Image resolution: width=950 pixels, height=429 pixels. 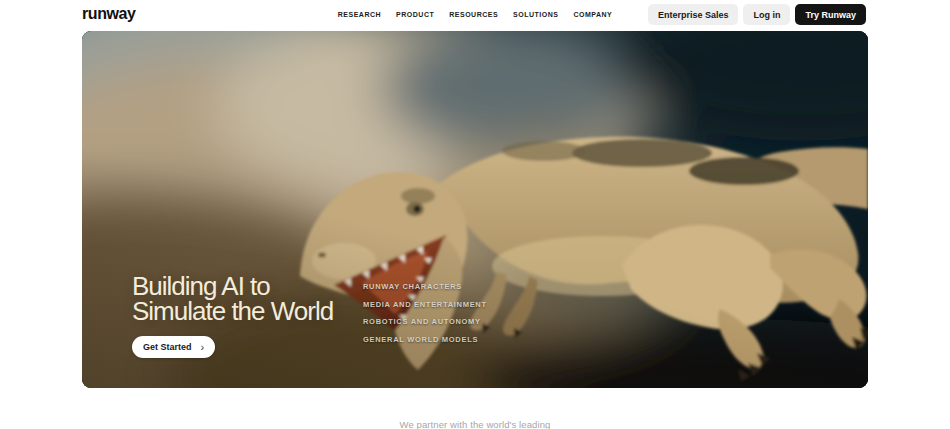 I want to click on hero-link-media-and-entertainment: MEDIA AND ENTERTAINMENT, so click(x=425, y=305).